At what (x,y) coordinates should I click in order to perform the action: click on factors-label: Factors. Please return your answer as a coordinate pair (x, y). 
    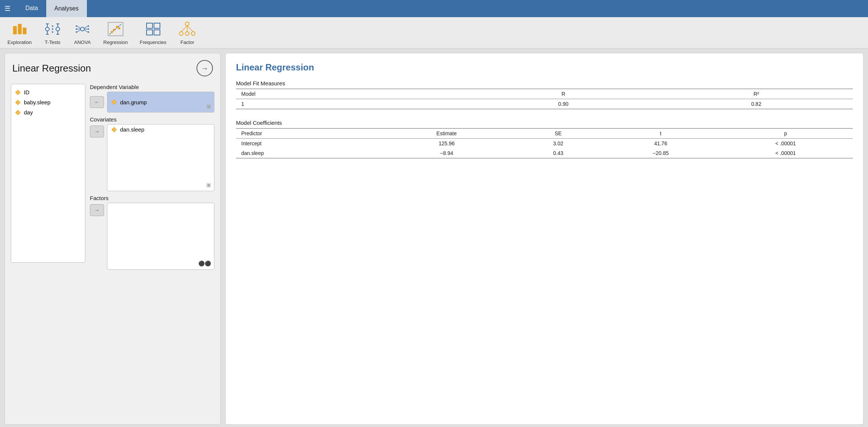
    Looking at the image, I should click on (152, 198).